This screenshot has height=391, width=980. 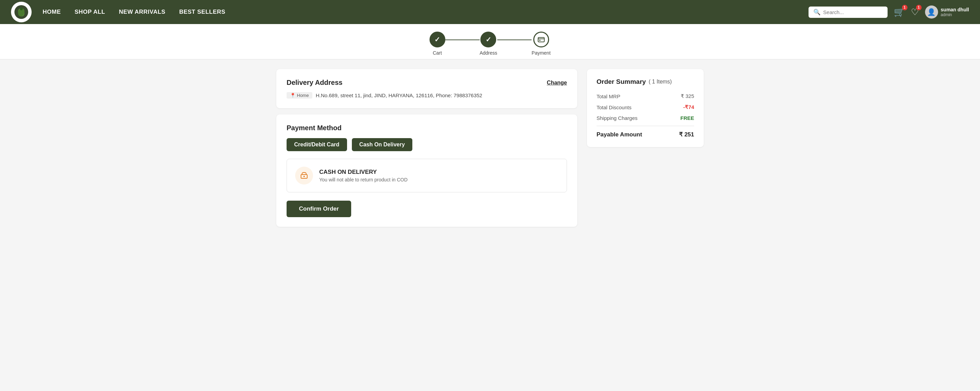 I want to click on summary-row-total: Payable Amount ₹ 251, so click(x=645, y=135).